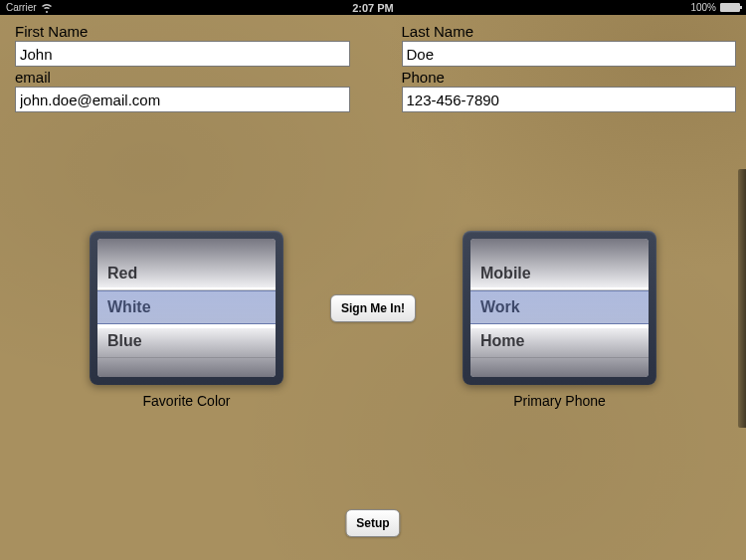 The image size is (746, 560). Describe the element at coordinates (373, 308) in the screenshot. I see `sign-in-wrap: Sign Me In!` at that location.